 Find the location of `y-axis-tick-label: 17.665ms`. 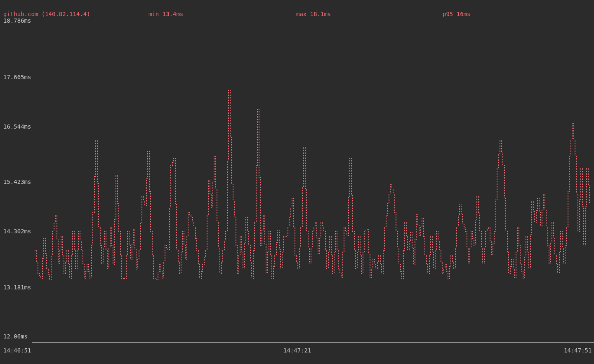

y-axis-tick-label: 17.665ms is located at coordinates (17, 77).